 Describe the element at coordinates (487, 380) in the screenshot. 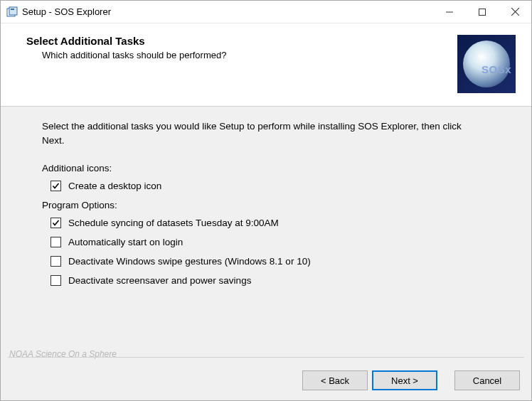

I see `cancel-button: Cancel` at that location.